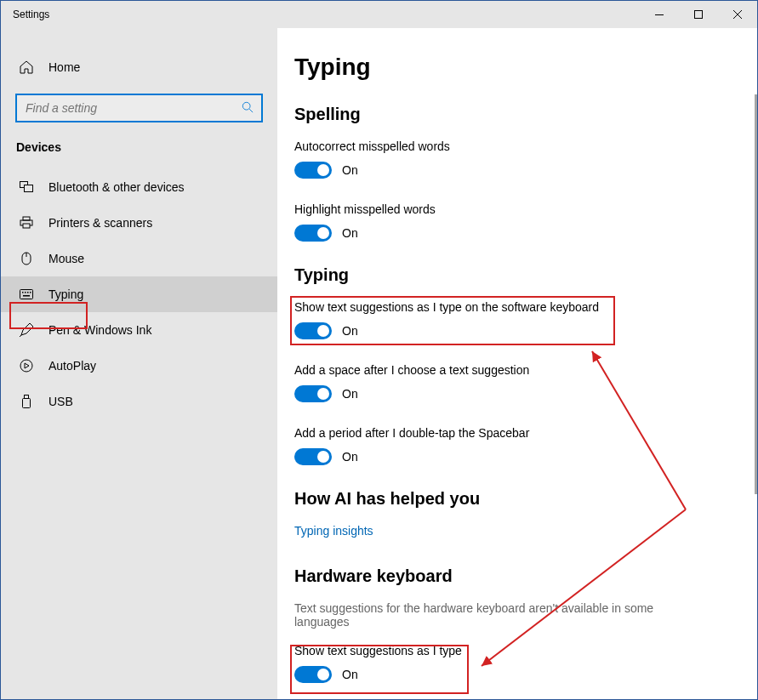  Describe the element at coordinates (26, 259) in the screenshot. I see `mouse-icon` at that location.